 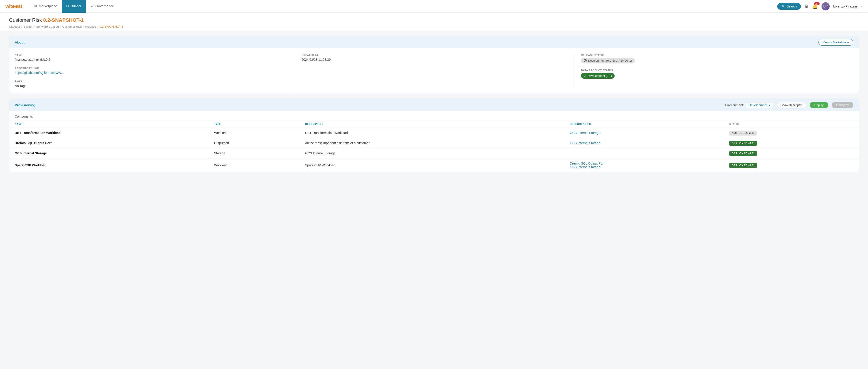 What do you see at coordinates (434, 42) in the screenshot?
I see `about-card-header: About View in Marketplace` at bounding box center [434, 42].